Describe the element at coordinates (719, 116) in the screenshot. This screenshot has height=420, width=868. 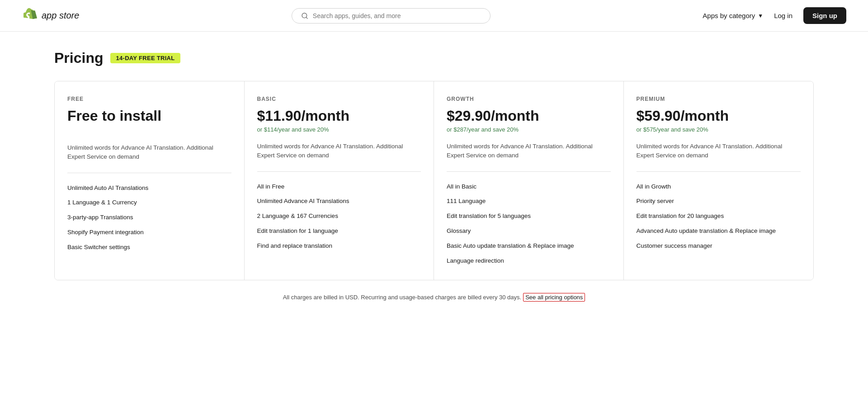
I see `card-price: $59.90/month` at that location.